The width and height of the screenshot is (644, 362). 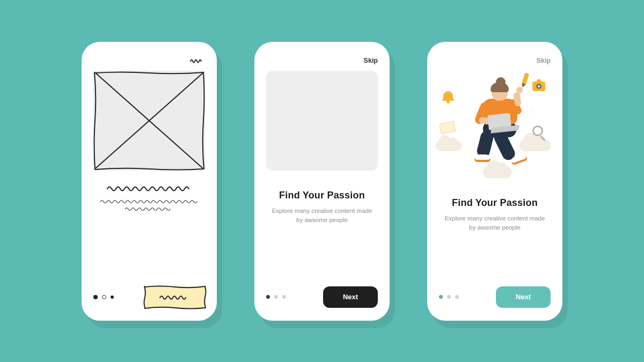 I want to click on footer-row, so click(x=149, y=297).